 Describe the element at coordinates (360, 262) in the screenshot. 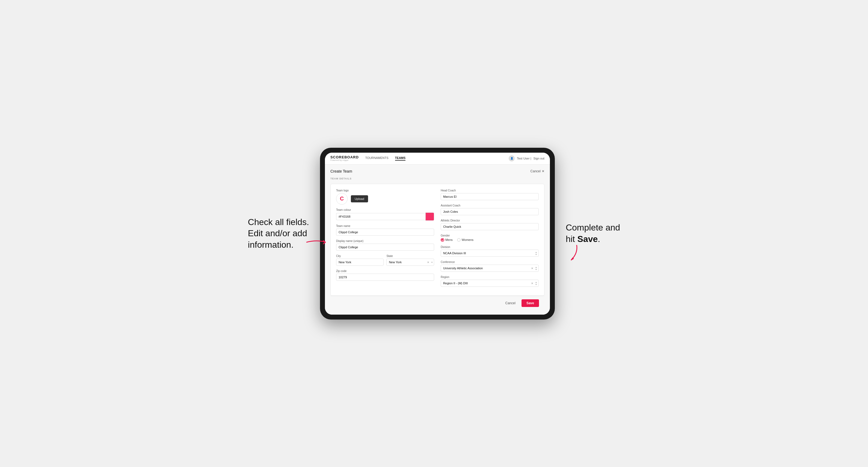

I see `city-input` at that location.